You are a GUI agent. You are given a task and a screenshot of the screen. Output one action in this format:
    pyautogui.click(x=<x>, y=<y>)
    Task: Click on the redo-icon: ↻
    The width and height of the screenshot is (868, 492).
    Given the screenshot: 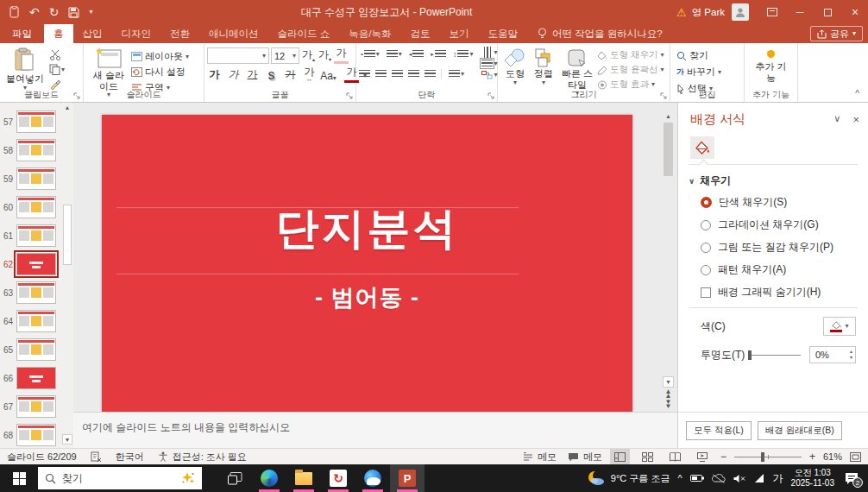 What is the action you would take?
    pyautogui.click(x=54, y=12)
    